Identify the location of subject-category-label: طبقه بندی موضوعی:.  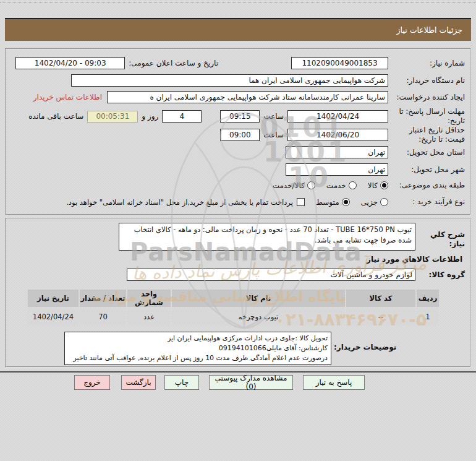
(427, 186).